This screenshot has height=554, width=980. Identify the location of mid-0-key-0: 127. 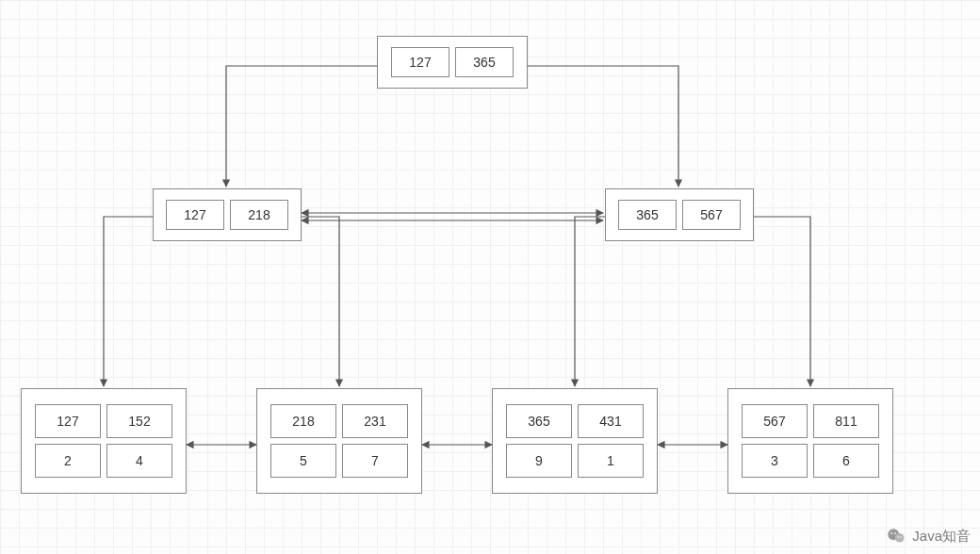
(195, 215).